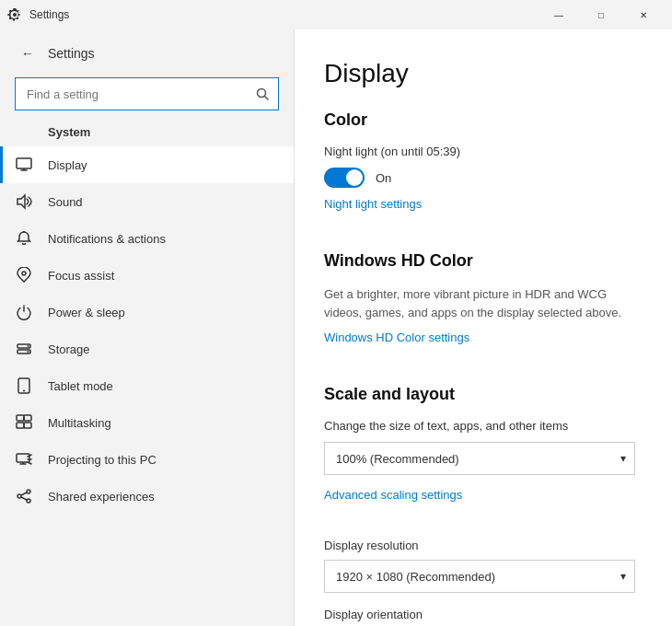  What do you see at coordinates (262, 94) in the screenshot?
I see `search-button` at bounding box center [262, 94].